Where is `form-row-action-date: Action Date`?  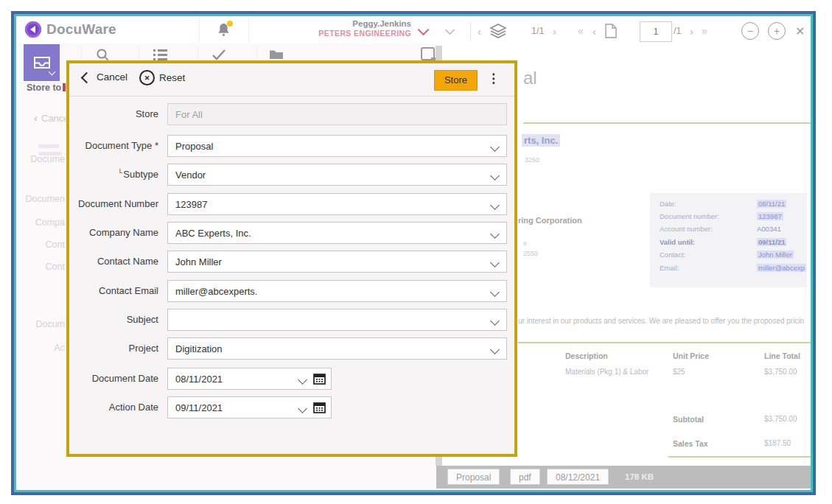 form-row-action-date: Action Date is located at coordinates (292, 407).